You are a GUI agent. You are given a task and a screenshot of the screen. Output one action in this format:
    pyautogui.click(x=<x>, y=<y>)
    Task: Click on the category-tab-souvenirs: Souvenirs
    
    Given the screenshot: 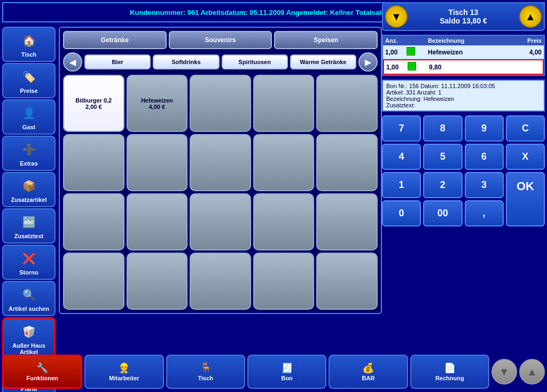 What is the action you would take?
    pyautogui.click(x=221, y=40)
    